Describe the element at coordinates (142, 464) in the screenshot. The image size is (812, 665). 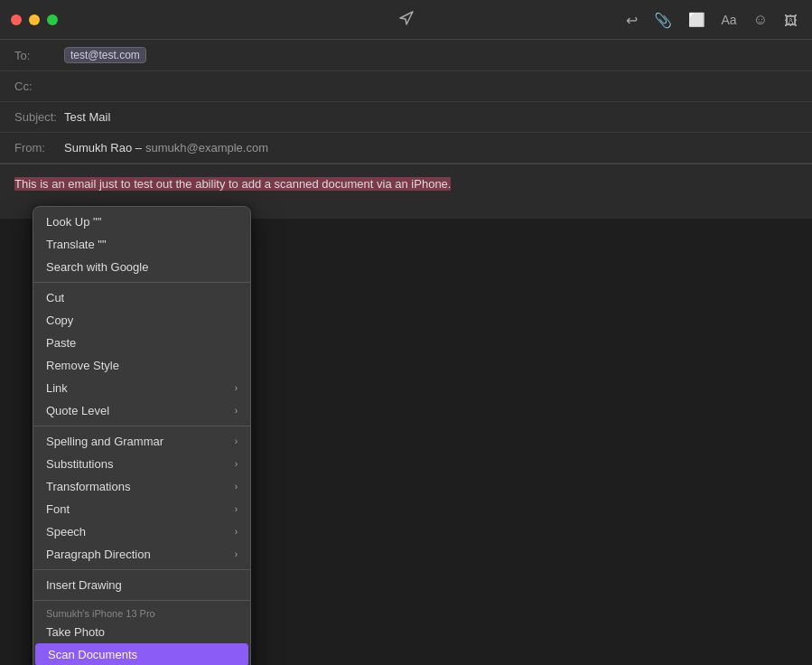
I see `menu-item-substitutions: Substitutions ›` at that location.